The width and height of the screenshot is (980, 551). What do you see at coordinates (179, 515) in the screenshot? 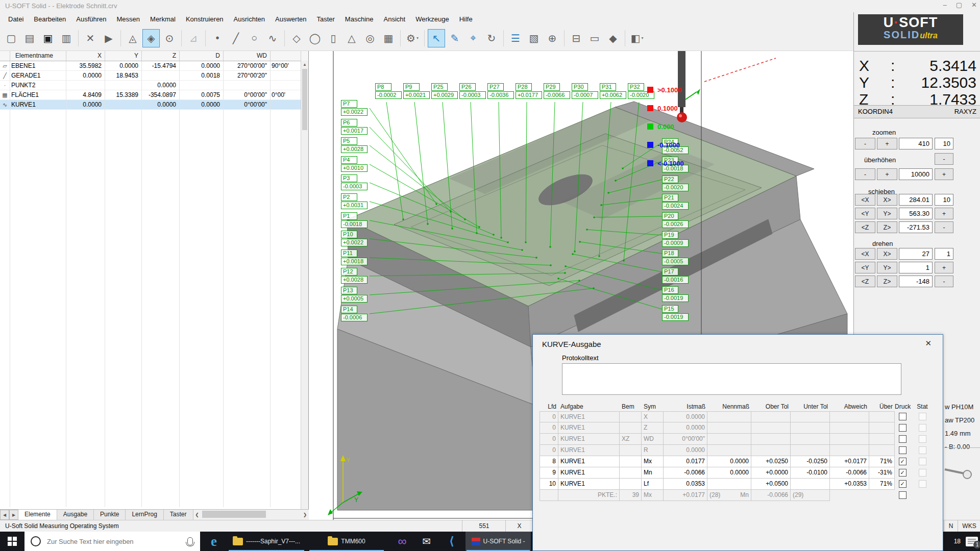
I see `tab-taster: Taster` at bounding box center [179, 515].